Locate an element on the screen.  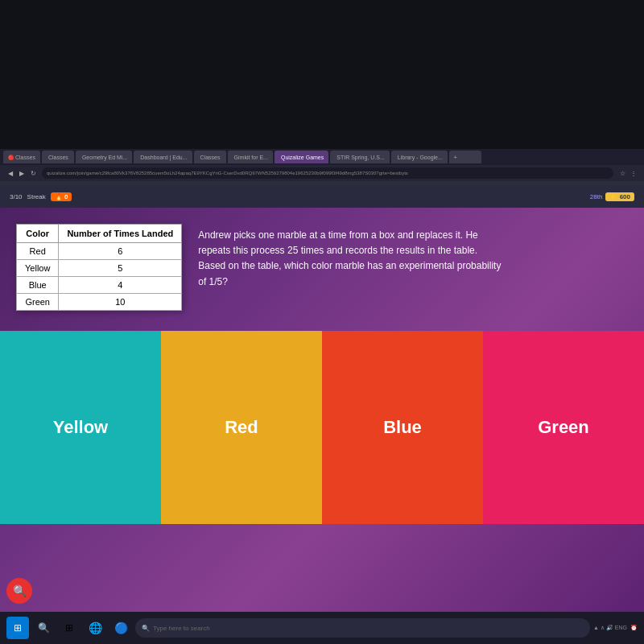
start-button: ⊞ is located at coordinates (18, 628).